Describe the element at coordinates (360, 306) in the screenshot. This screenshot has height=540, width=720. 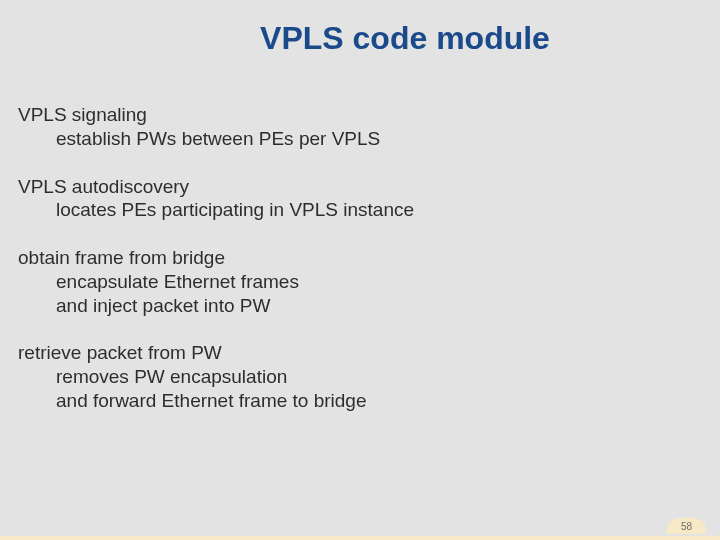
I see `section-sub: and inject packet into PW` at that location.